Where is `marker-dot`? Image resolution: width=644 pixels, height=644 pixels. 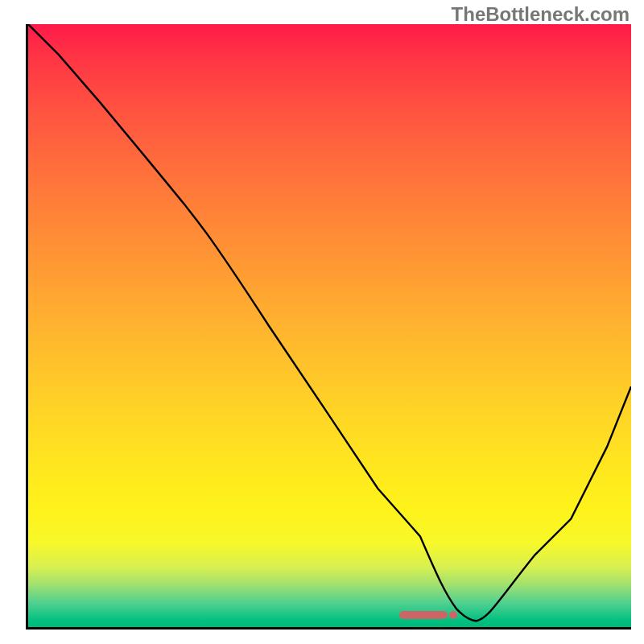 marker-dot is located at coordinates (453, 615).